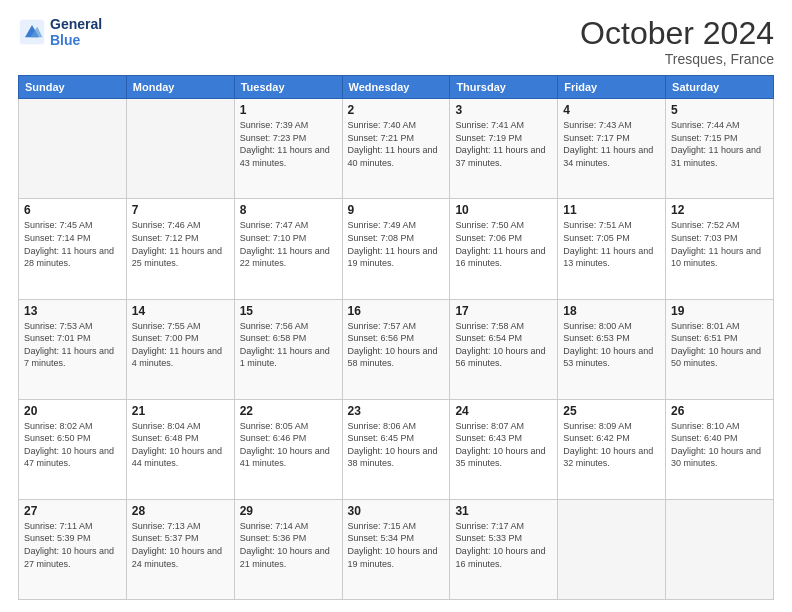 This screenshot has width=792, height=612. Describe the element at coordinates (288, 244) in the screenshot. I see `day-info: Sunrise: 7:47 AMSunset: 7:10 PMDaylight:…` at that location.